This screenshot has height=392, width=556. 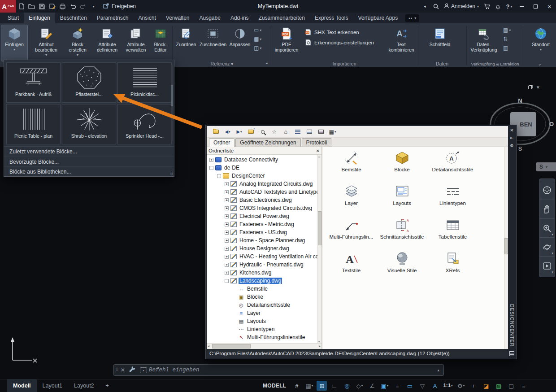 I want to click on status-toggle: ∟, so click(x=334, y=386).